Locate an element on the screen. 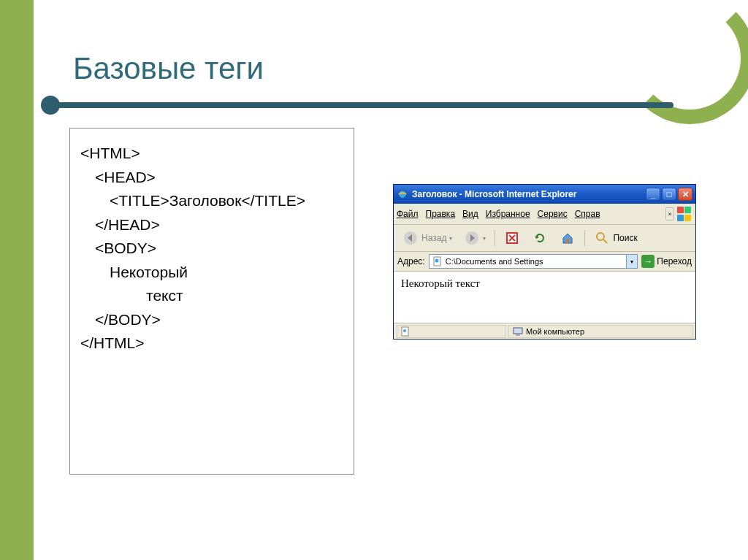 The image size is (748, 560). document-icon is located at coordinates (438, 261).